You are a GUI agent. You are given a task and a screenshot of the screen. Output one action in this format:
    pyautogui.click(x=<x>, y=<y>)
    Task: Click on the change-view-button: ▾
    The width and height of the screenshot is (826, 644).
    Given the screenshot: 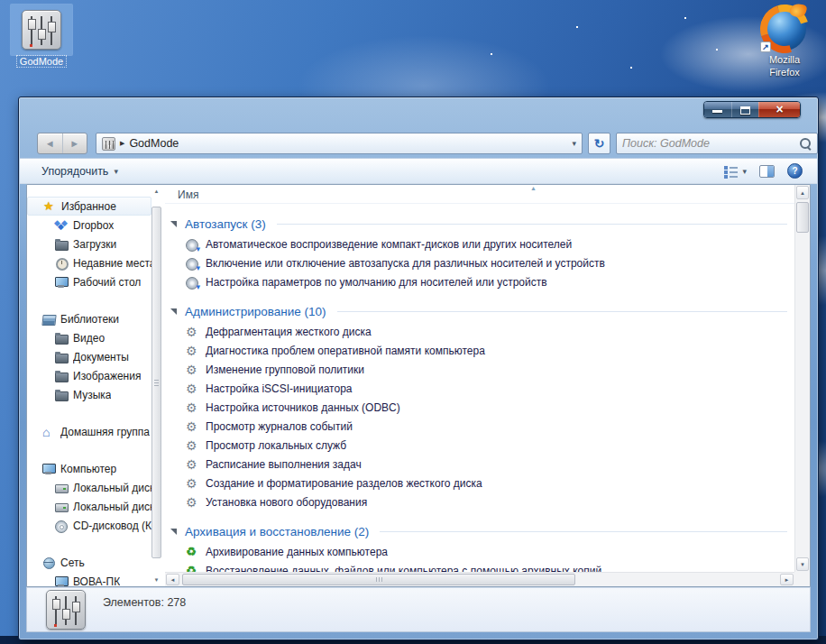 What is the action you would take?
    pyautogui.click(x=736, y=171)
    